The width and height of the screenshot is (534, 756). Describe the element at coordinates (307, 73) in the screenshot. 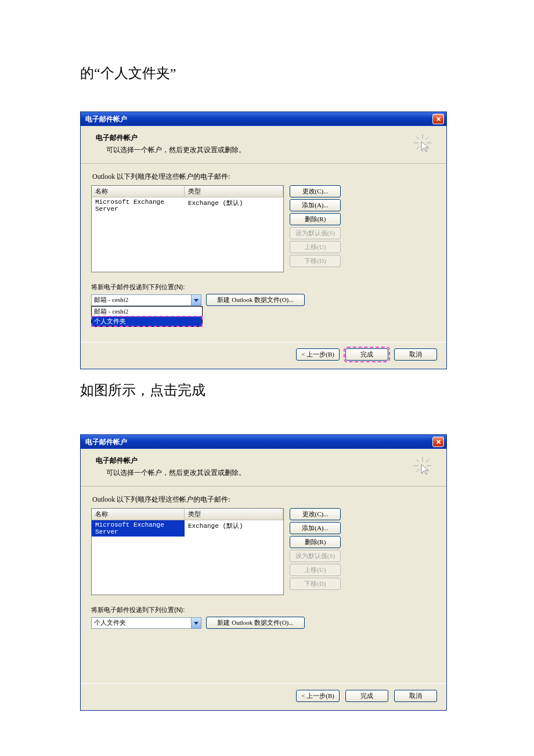

I see `doc-caption-top: 的“个人文件夹”` at that location.